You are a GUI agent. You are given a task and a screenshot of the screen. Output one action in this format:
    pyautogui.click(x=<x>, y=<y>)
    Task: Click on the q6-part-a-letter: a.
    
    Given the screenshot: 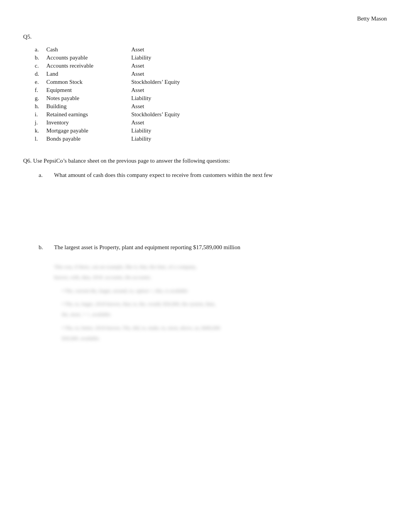 What is the action you would take?
    pyautogui.click(x=42, y=202)
    